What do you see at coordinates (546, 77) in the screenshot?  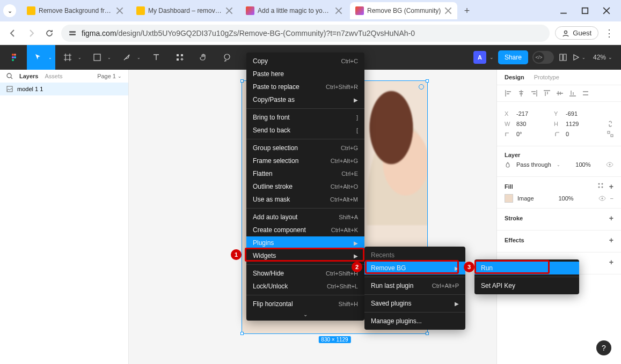 I see `prototype-tab: Prototype` at bounding box center [546, 77].